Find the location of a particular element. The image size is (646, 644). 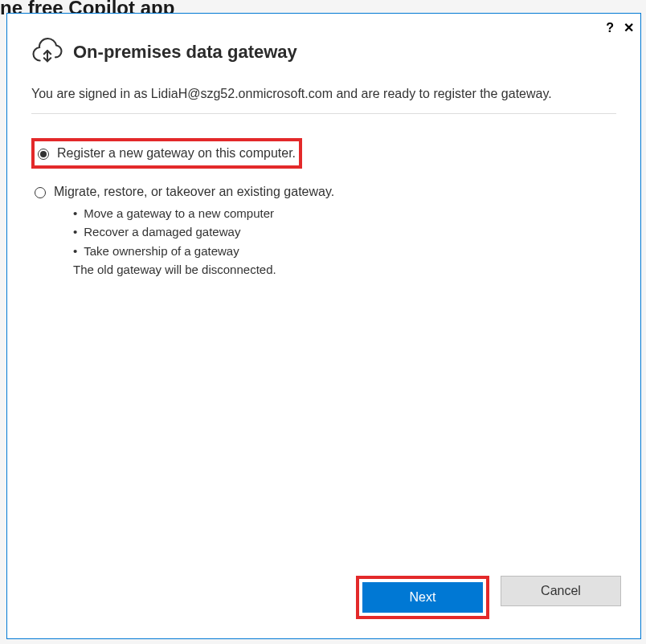

list-item: Recover a damaged gateway is located at coordinates (345, 231).